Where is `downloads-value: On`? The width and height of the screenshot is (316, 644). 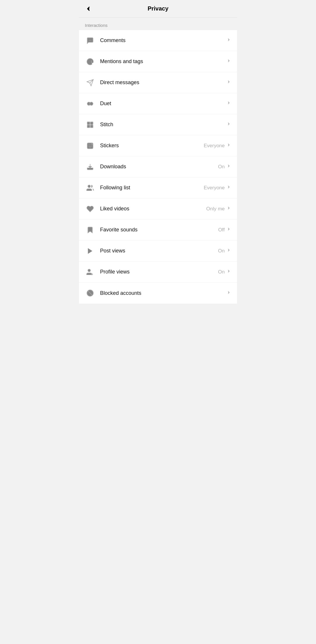
downloads-value: On is located at coordinates (221, 167).